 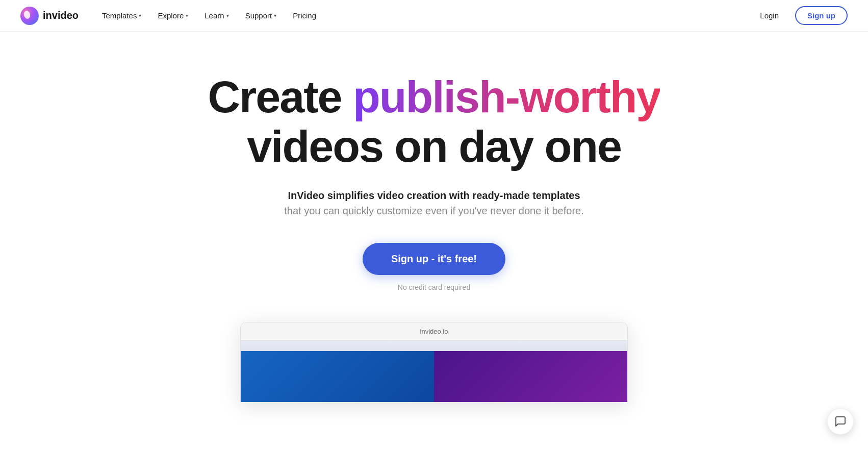 What do you see at coordinates (434, 362) in the screenshot?
I see `preview-container: invideo.io` at bounding box center [434, 362].